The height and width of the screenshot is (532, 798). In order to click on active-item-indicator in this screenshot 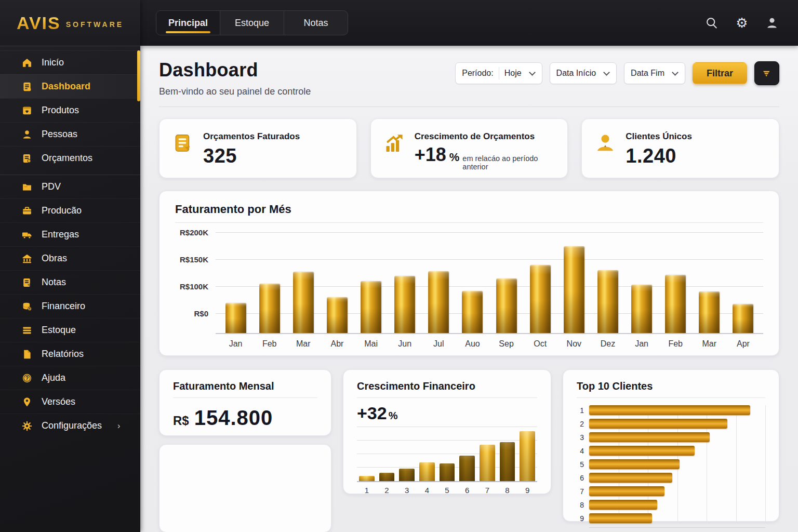, I will do `click(139, 76)`.